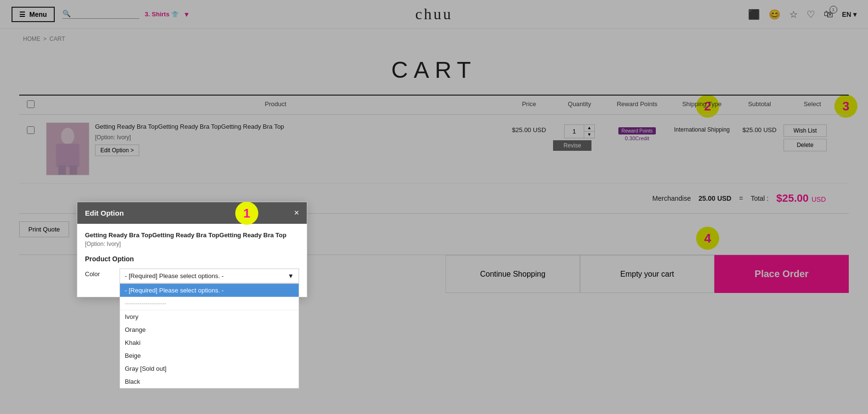  I want to click on modal-title: Edit Option, so click(105, 213).